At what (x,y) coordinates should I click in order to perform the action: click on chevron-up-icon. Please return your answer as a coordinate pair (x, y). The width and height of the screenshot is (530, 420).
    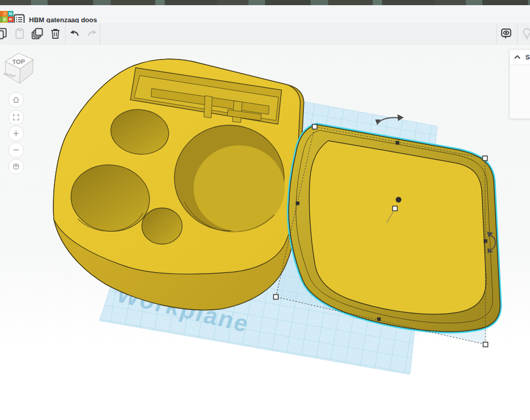
    Looking at the image, I should click on (518, 57).